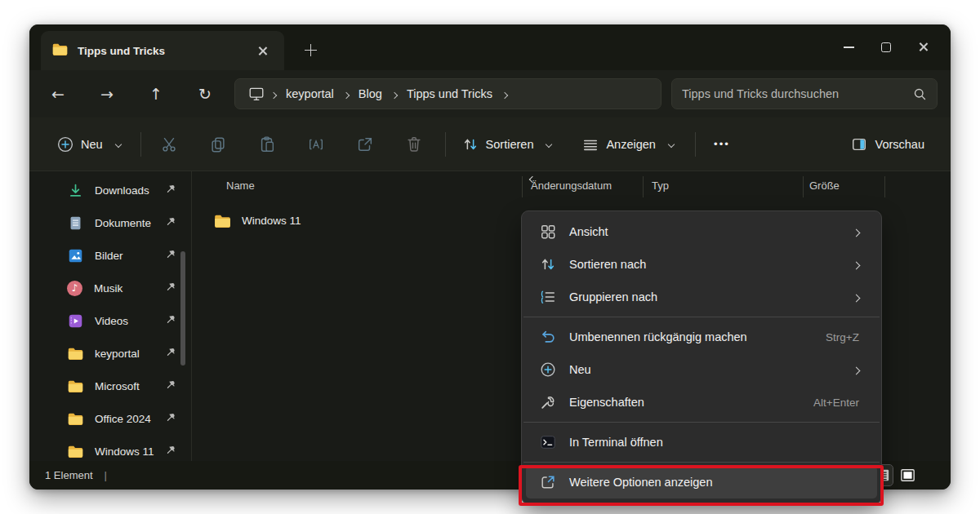 This screenshot has height=514, width=980. I want to click on sidebar-scrollbar, so click(183, 308).